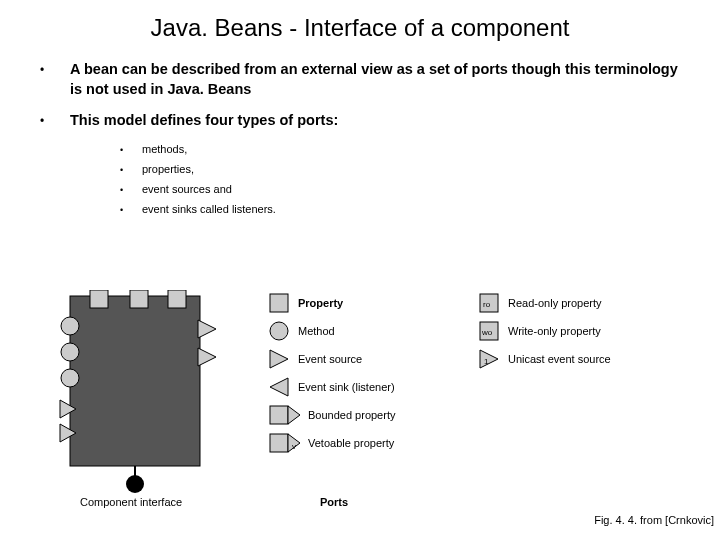 The width and height of the screenshot is (720, 540). Describe the element at coordinates (330, 359) in the screenshot. I see `legend-label: Event source` at that location.